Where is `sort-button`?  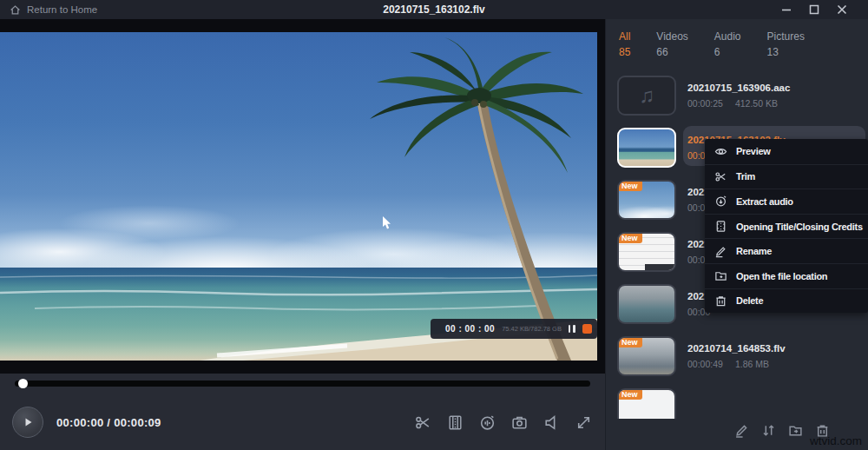
sort-button is located at coordinates (769, 431).